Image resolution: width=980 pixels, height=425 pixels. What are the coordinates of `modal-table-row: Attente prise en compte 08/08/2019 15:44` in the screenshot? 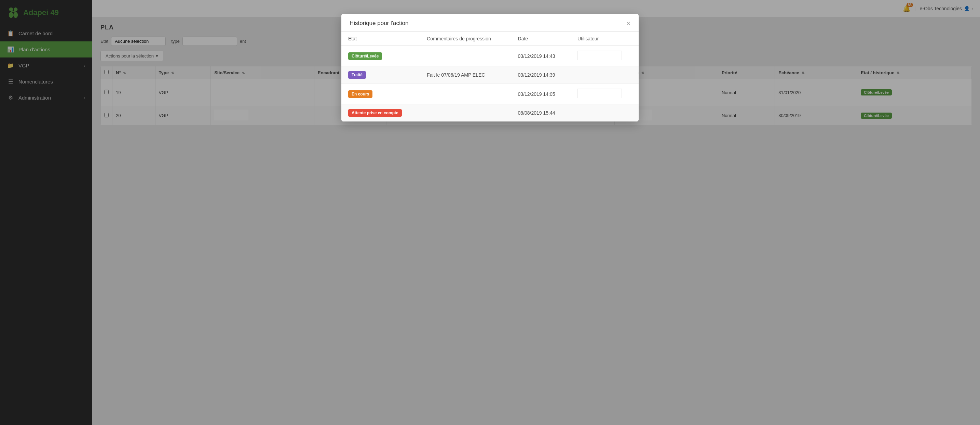 It's located at (490, 113).